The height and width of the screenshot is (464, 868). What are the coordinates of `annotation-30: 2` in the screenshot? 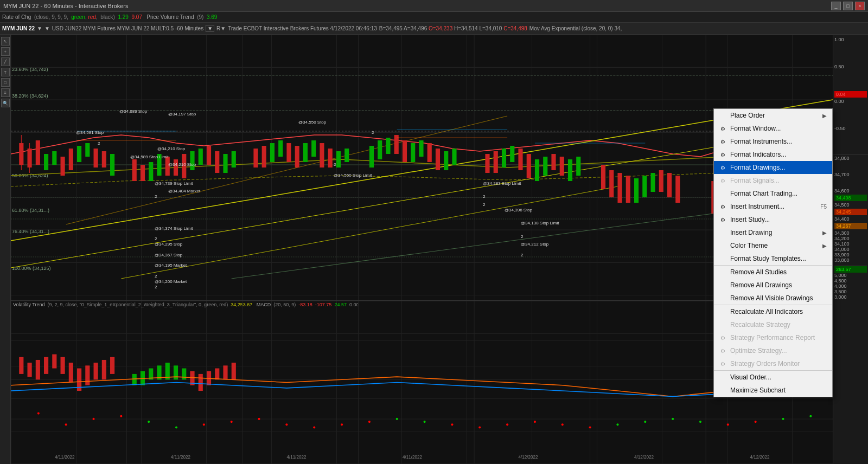 It's located at (522, 255).